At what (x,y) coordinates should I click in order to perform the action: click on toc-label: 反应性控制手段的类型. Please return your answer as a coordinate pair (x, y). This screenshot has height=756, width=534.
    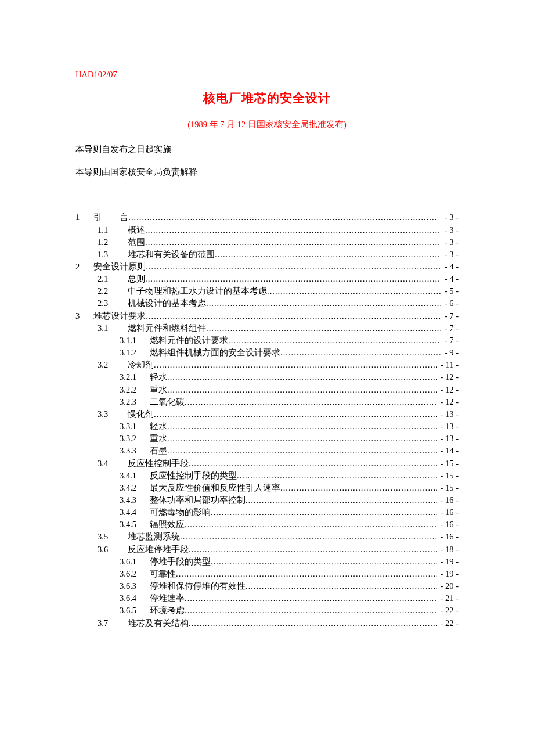
    Looking at the image, I should click on (193, 476).